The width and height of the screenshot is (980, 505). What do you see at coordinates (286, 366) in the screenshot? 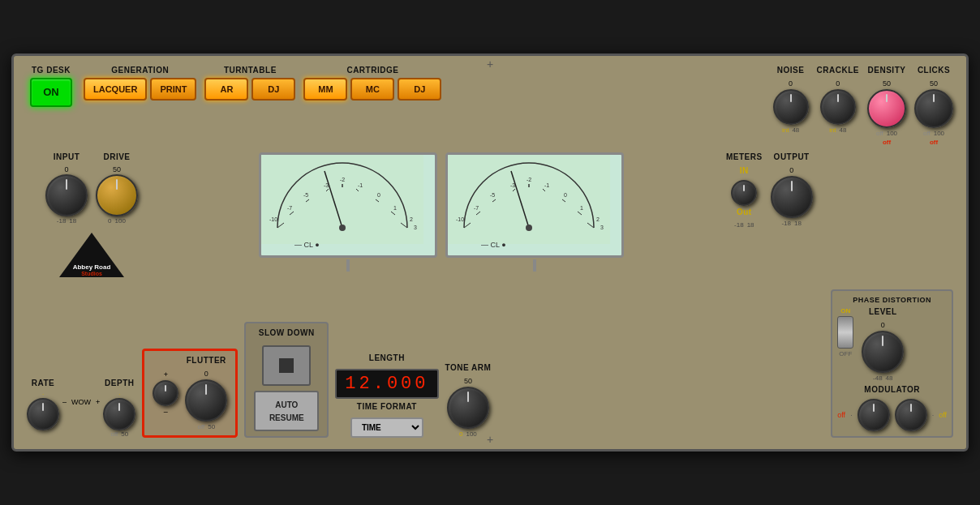
I see `stop-button` at bounding box center [286, 366].